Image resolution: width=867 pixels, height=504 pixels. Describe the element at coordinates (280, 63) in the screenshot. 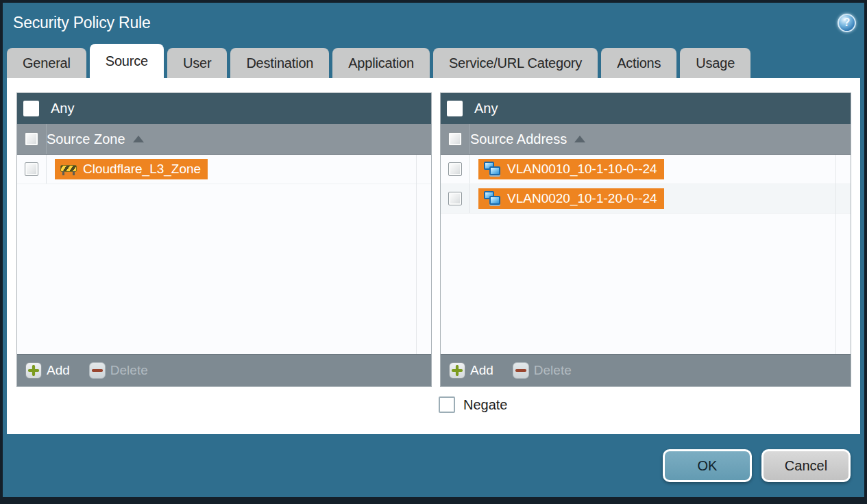

I see `tab-destination: Destination` at that location.